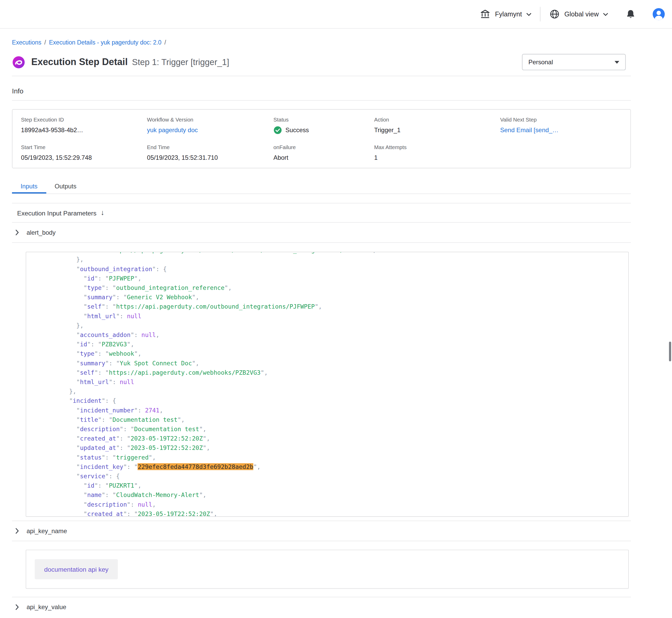  What do you see at coordinates (84, 120) in the screenshot?
I see `field-label: Step Execution ID` at bounding box center [84, 120].